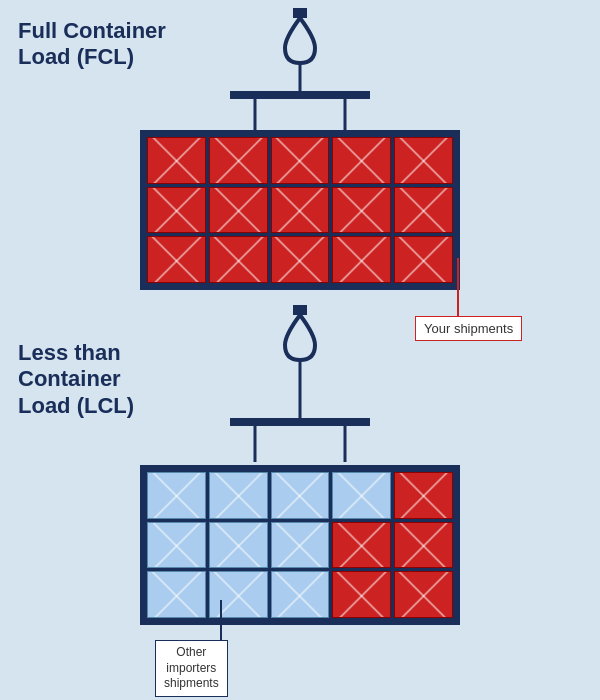 The image size is (600, 700). What do you see at coordinates (221, 622) in the screenshot?
I see `other-importers-line` at bounding box center [221, 622].